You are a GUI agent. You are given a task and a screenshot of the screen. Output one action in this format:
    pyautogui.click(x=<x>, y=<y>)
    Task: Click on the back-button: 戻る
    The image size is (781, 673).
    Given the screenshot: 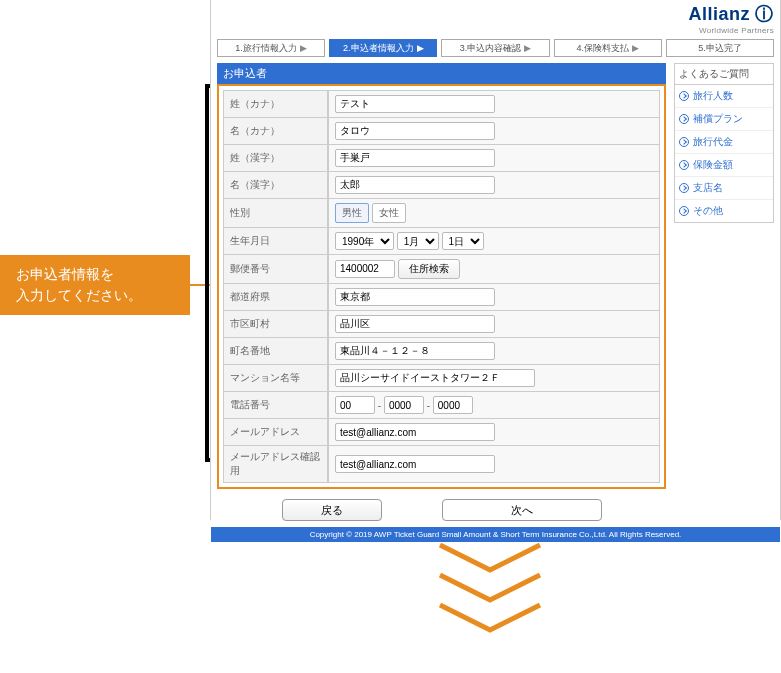 What is the action you would take?
    pyautogui.click(x=332, y=510)
    